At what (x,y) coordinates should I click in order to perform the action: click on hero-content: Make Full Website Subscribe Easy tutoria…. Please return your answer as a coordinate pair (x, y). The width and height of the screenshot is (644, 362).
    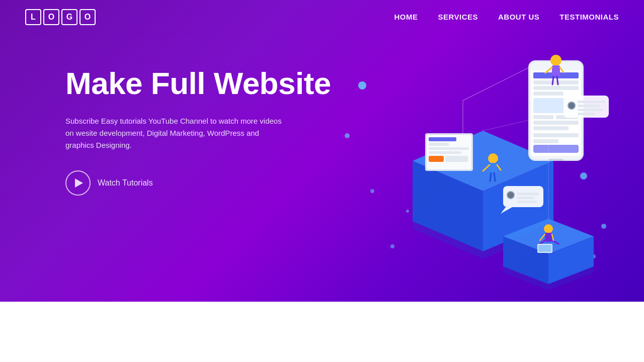
    Looking at the image, I should click on (198, 131).